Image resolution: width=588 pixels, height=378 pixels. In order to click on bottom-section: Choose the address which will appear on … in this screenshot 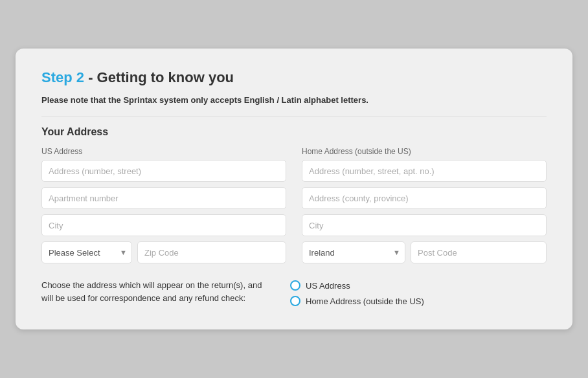, I will do `click(294, 293)`.